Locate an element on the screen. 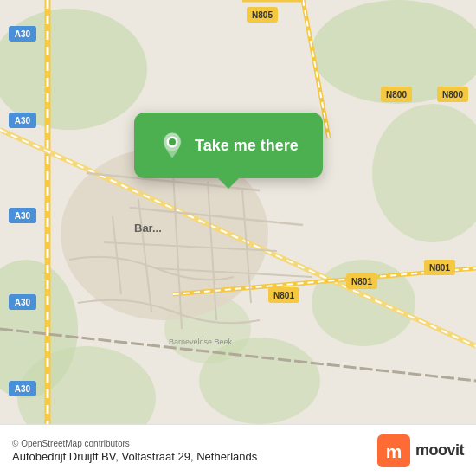 The height and width of the screenshot is (476, 476). moovit-icon: m is located at coordinates (394, 451).